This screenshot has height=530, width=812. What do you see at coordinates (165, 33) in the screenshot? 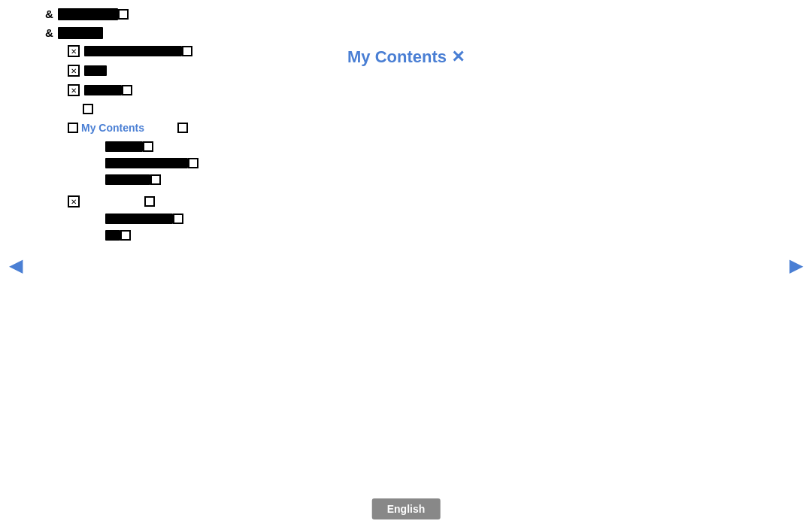
I see `top-nav-item-2: &` at bounding box center [165, 33].